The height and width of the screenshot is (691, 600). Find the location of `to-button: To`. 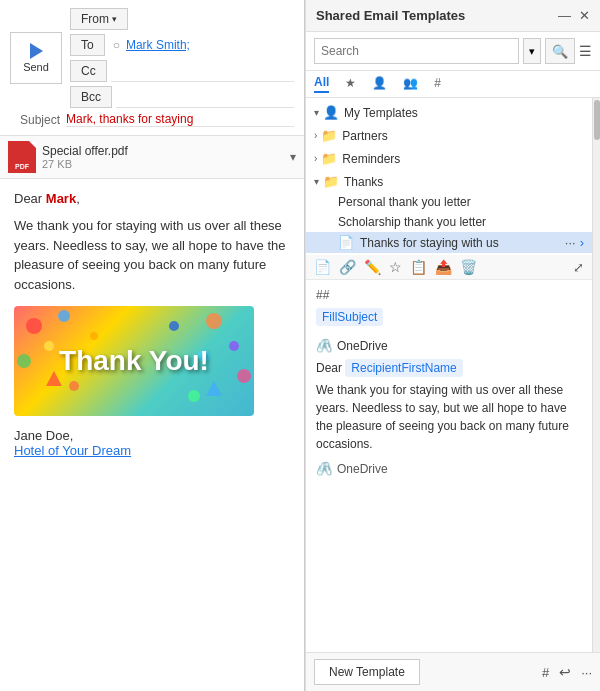

to-button: To is located at coordinates (88, 45).